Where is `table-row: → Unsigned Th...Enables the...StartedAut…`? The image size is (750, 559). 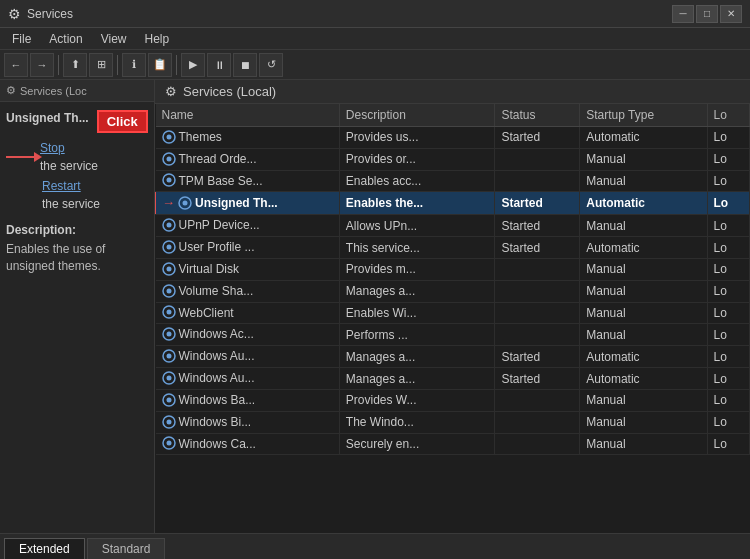 table-row: → Unsigned Th...Enables the...StartedAut… is located at coordinates (453, 204).